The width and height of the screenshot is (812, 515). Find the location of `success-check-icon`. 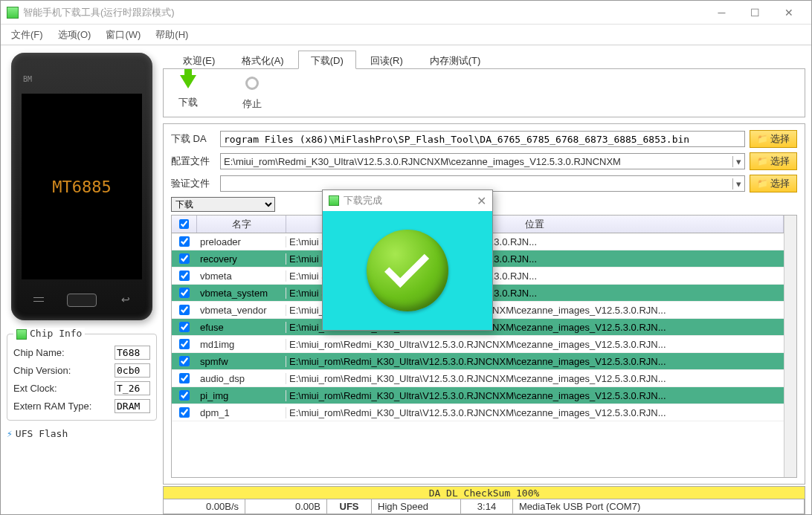

success-check-icon is located at coordinates (407, 271).